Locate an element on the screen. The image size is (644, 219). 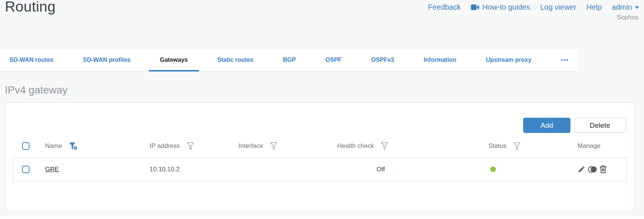
cell-manage is located at coordinates (602, 169).